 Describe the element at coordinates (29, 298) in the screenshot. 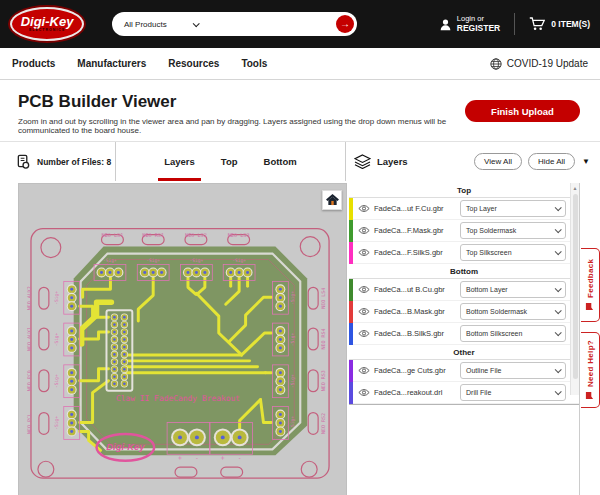

I see `pcb-label-left-1: NEO AUX2` at that location.